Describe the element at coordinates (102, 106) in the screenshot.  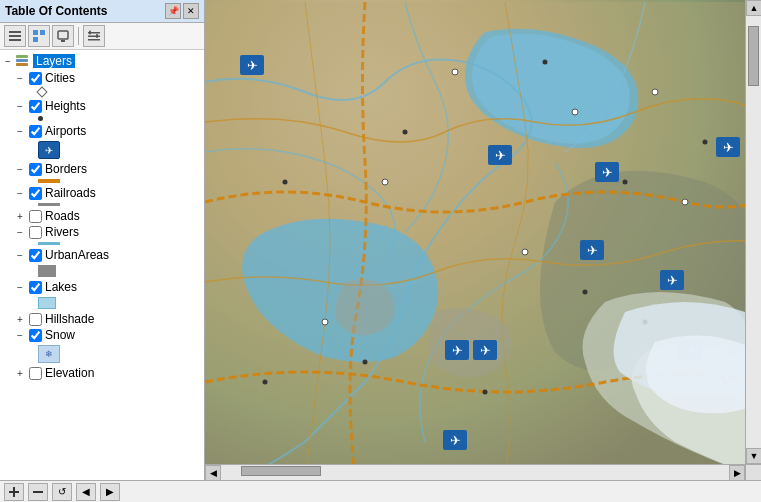
I see `heights-item: − Heights` at that location.